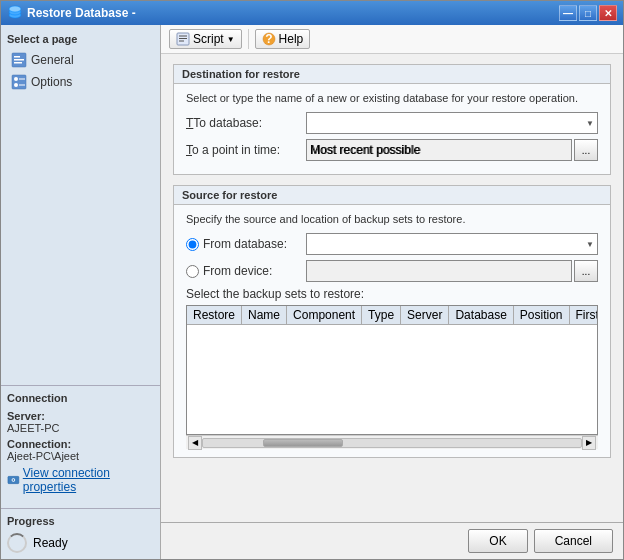 This screenshot has height=560, width=624. Describe the element at coordinates (392, 442) in the screenshot. I see `horizontal-scrollbar: ◀ ▶` at that location.